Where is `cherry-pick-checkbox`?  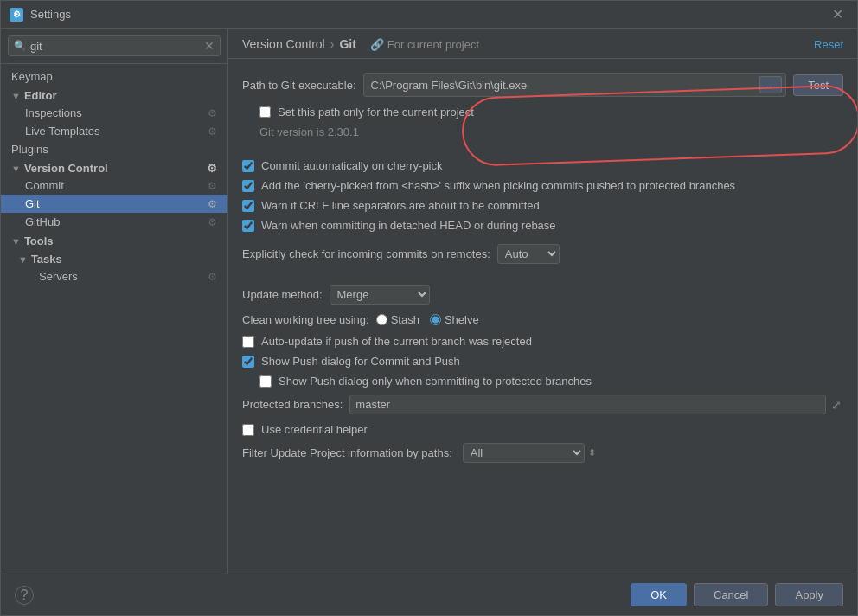 cherry-pick-checkbox is located at coordinates (248, 166).